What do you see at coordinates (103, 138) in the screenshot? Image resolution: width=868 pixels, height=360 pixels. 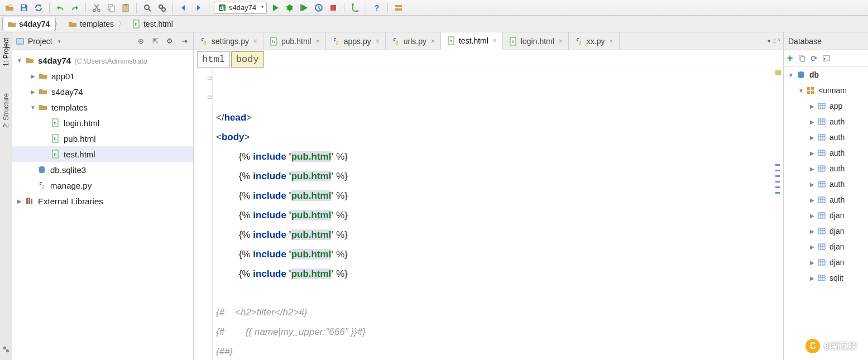 I see `tree-file-pub: h pub.html` at bounding box center [103, 138].